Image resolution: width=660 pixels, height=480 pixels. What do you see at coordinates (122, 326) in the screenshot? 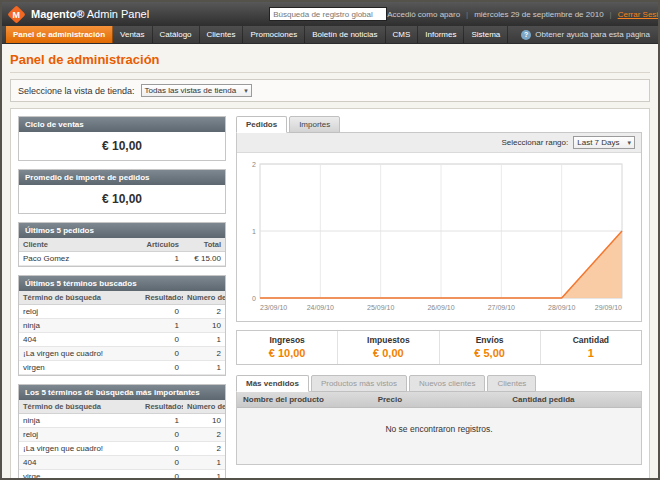
I see `table-row: ninja110` at bounding box center [122, 326].